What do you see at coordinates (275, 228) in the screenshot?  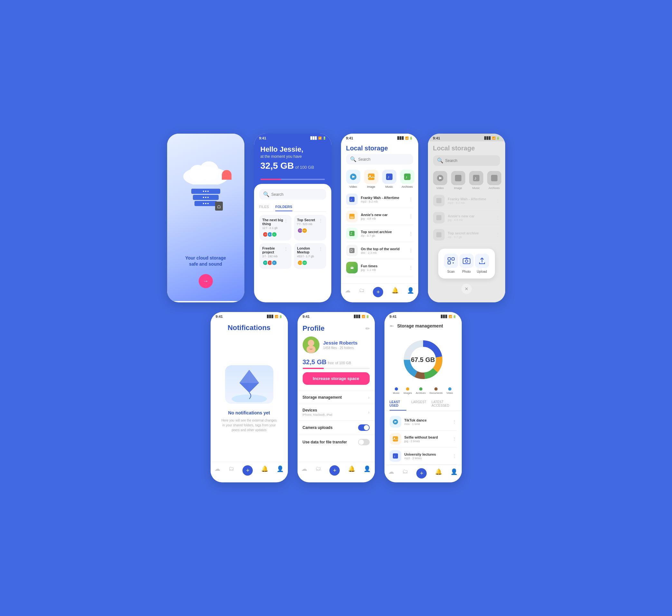 I see `folder-card-0: The next big thing 12 f · 2.1 gb ⋮ J A +` at bounding box center [275, 228].